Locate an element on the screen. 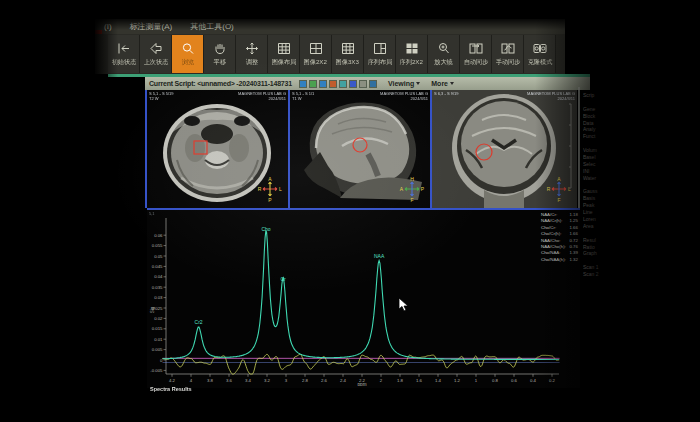 This screenshot has height=422, width=700. parameter-row: Volum is located at coordinates (597, 150).